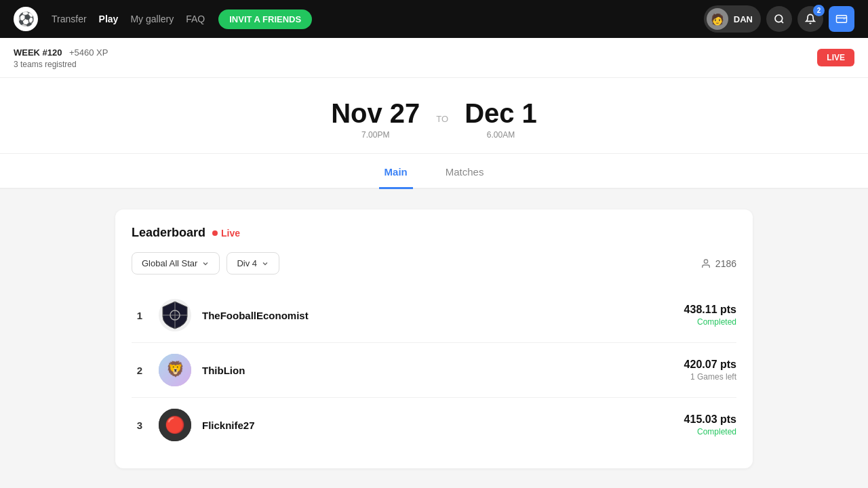 The width and height of the screenshot is (868, 488). What do you see at coordinates (168, 233) in the screenshot?
I see `leaderboard-title: Leaderboard` at bounding box center [168, 233].